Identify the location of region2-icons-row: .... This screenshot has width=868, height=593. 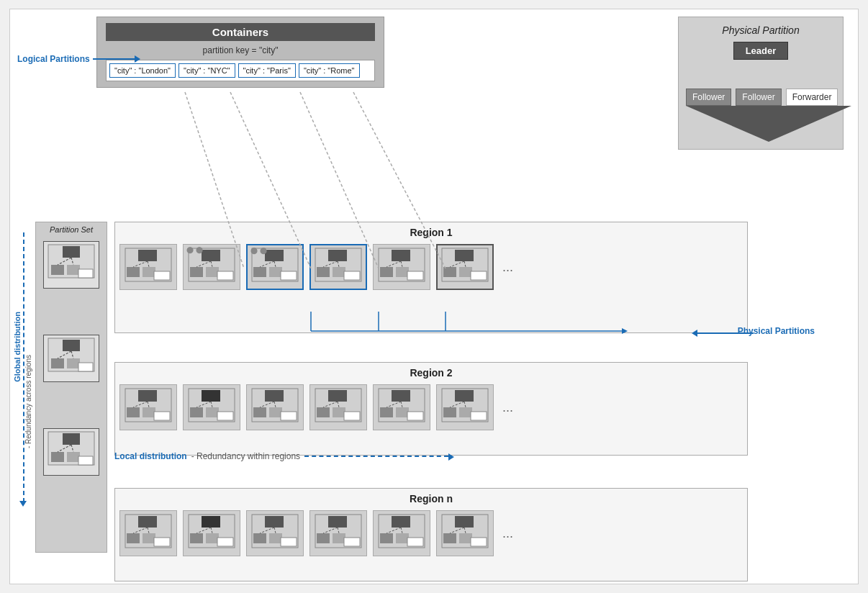
(431, 407).